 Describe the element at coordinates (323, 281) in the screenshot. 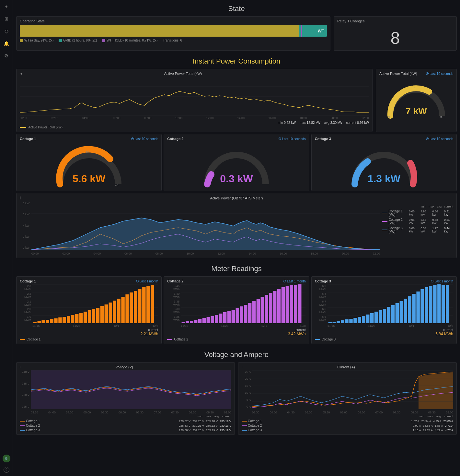

I see `meter-c3-title: Cottage 3` at that location.